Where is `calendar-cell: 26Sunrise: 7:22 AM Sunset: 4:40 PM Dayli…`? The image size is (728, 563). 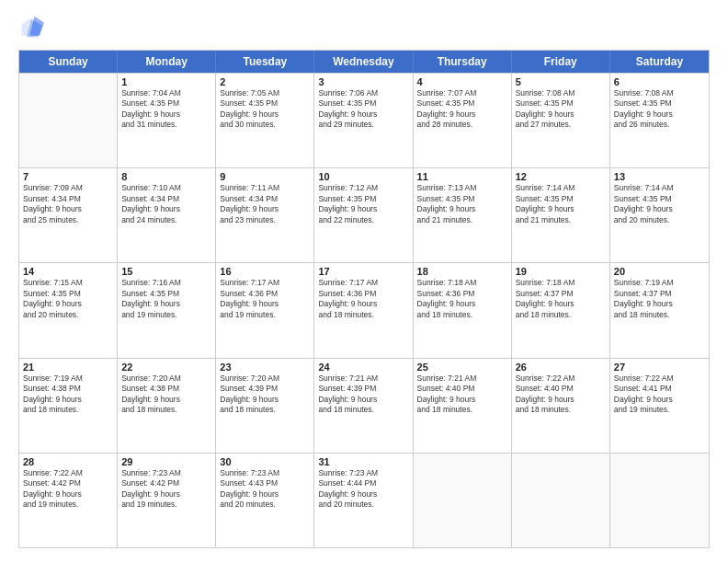
calendar-cell: 26Sunrise: 7:22 AM Sunset: 4:40 PM Dayli… is located at coordinates (561, 406).